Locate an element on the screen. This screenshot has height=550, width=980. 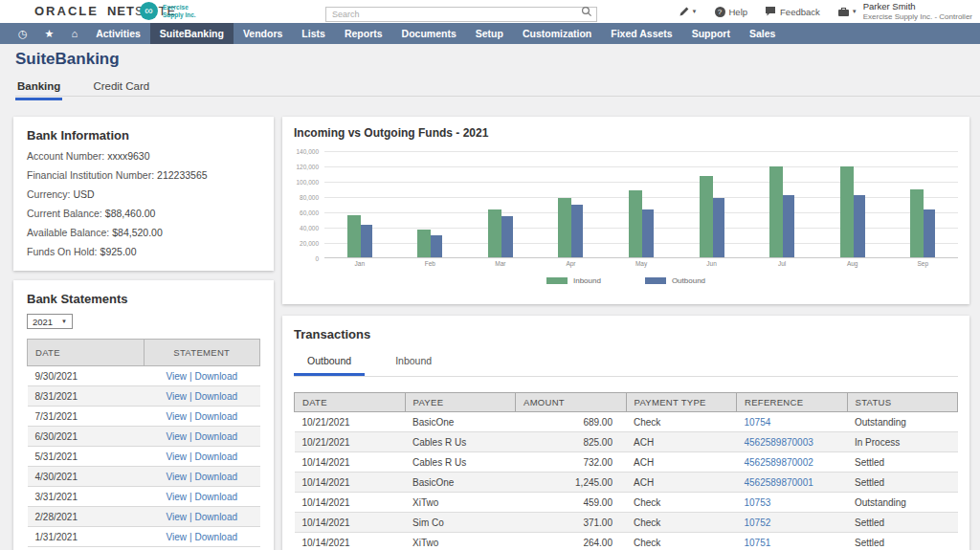
x-tick-label: Jun is located at coordinates (712, 264).